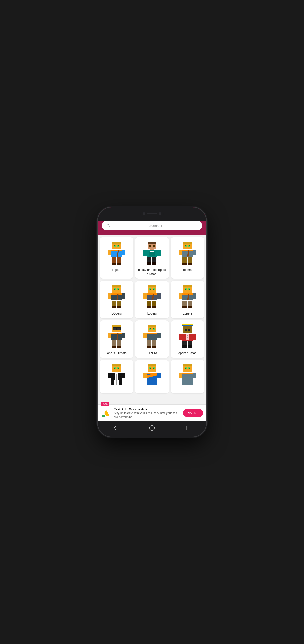 Image resolution: width=304 pixels, height=644 pixels. What do you see at coordinates (187, 300) in the screenshot?
I see `skin-card-6: Lopers` at bounding box center [187, 300].